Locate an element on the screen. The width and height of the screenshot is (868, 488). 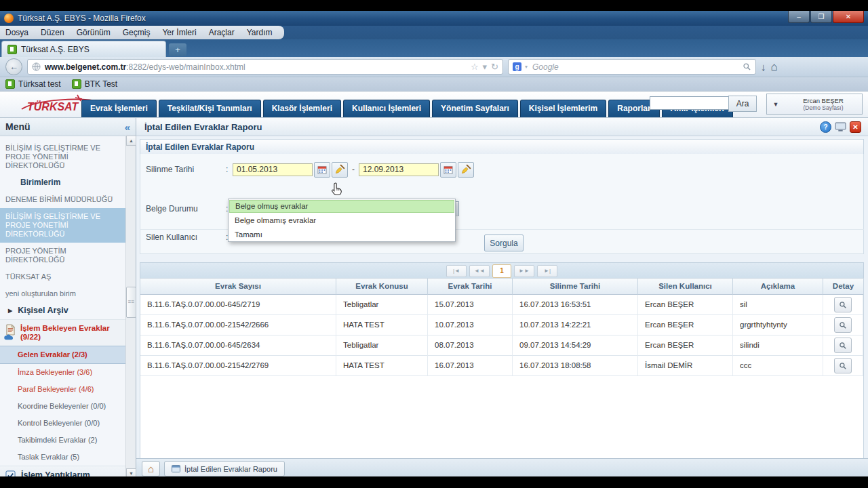
user-name: Ercan BEŞER is located at coordinates (823, 100).